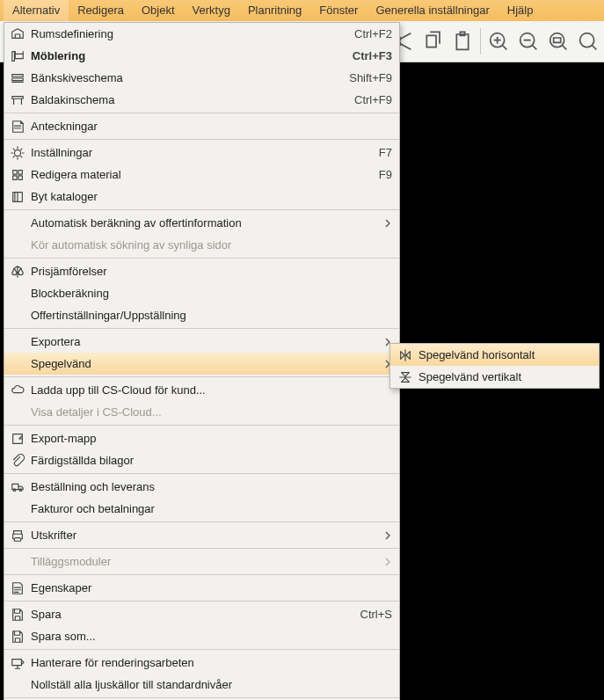 The image size is (604, 700). What do you see at coordinates (202, 271) in the screenshot?
I see `menu-item-prisj-mf-relser: Prisjämförelser` at bounding box center [202, 271].